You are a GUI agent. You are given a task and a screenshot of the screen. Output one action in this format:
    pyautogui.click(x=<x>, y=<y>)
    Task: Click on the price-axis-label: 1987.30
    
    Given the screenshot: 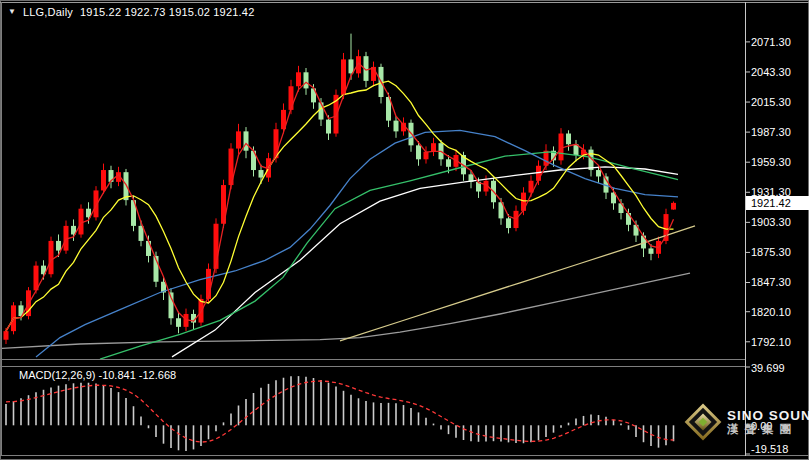 What is the action you would take?
    pyautogui.click(x=779, y=132)
    